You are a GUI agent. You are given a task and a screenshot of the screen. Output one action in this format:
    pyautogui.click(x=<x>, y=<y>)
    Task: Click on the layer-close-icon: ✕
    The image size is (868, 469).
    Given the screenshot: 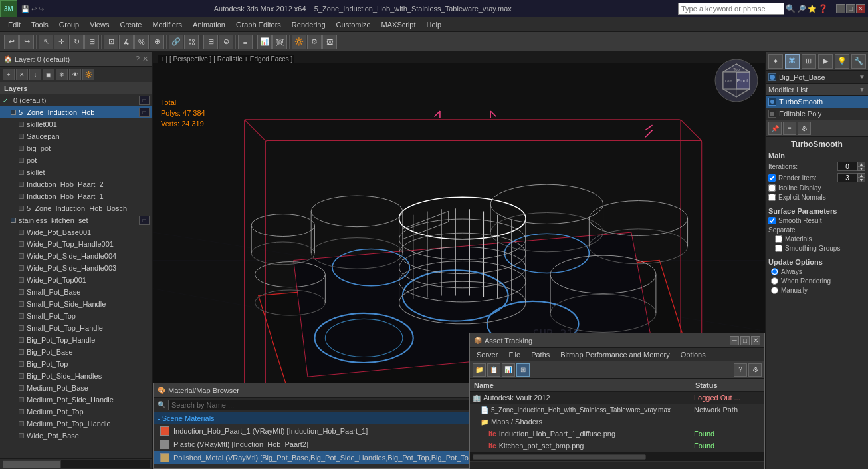 What is the action you would take?
    pyautogui.click(x=145, y=59)
    